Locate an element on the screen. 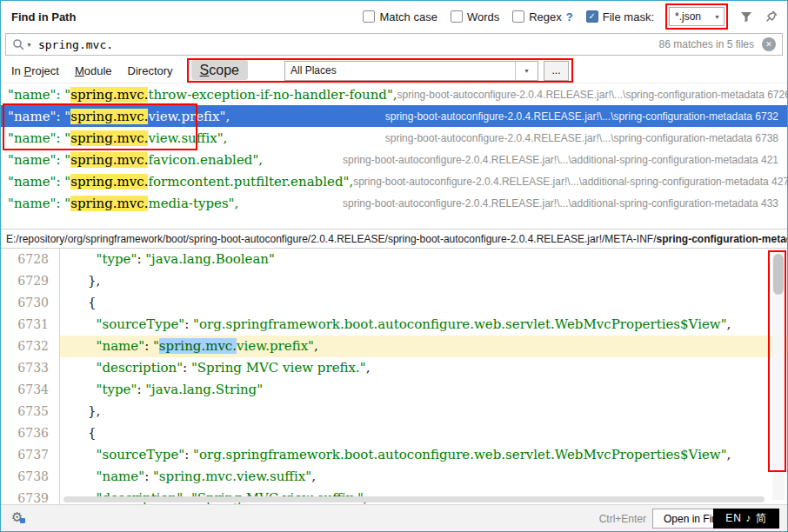 This screenshot has height=532, width=788. option-file-mask: ✓File mask: is located at coordinates (620, 17).